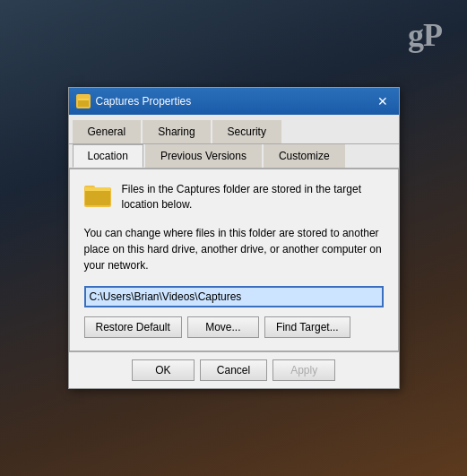  What do you see at coordinates (234, 197) in the screenshot?
I see `info-section: Files in the Captures folder are stored …` at bounding box center [234, 197].